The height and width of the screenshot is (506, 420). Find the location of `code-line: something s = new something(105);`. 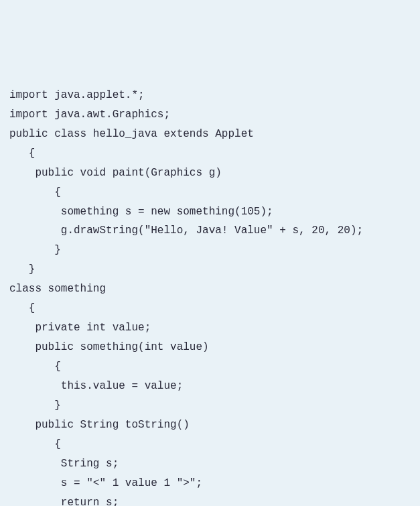

code-line: something s = new something(105); is located at coordinates (210, 212).